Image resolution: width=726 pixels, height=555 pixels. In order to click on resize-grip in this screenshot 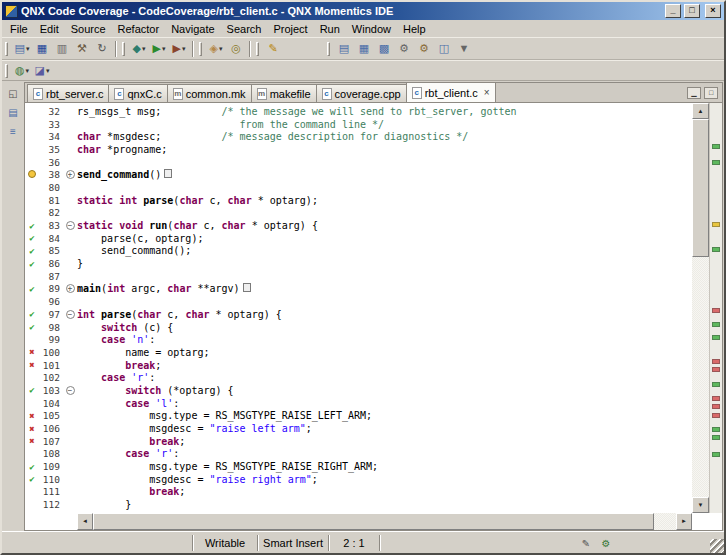, I will do `click(717, 546)`.